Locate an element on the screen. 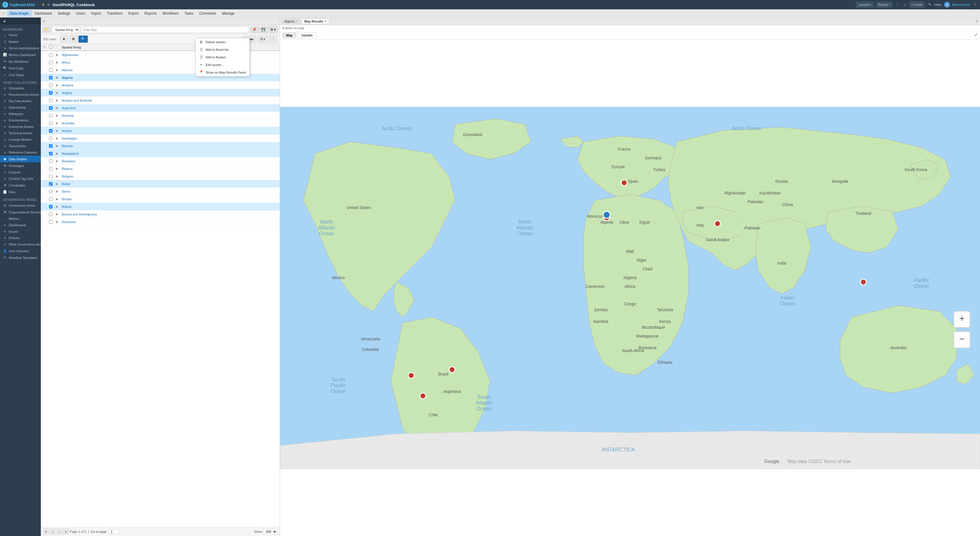 The height and width of the screenshot is (536, 980). row-link: Africa is located at coordinates (66, 62).